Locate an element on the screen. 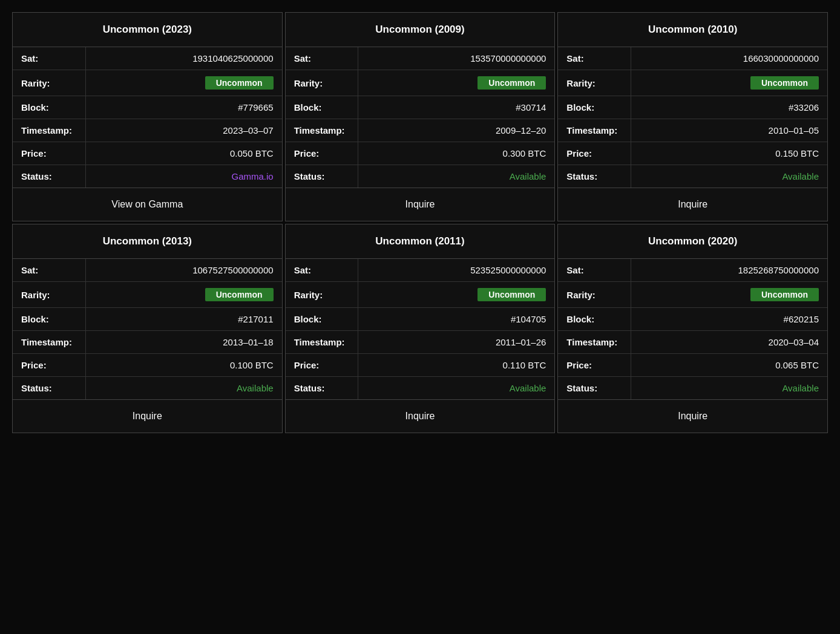 This screenshot has height=634, width=840. sat-value: 1931040625000000 is located at coordinates (184, 59).